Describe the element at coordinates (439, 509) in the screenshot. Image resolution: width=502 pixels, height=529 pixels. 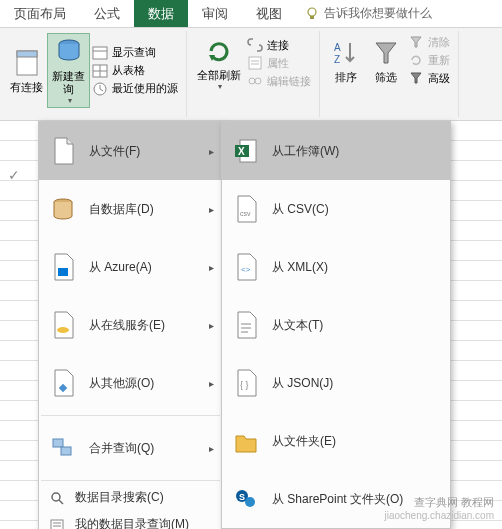
I see `watermark: 查字典网 教程网 jiaocheng.chazidian.com` at that location.